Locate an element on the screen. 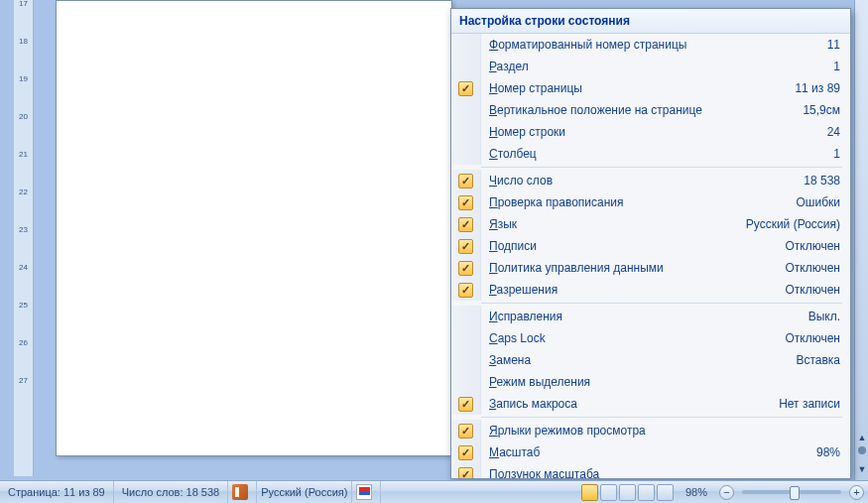 The image size is (868, 503). menu-item-label: Номер строки is located at coordinates (651, 132).